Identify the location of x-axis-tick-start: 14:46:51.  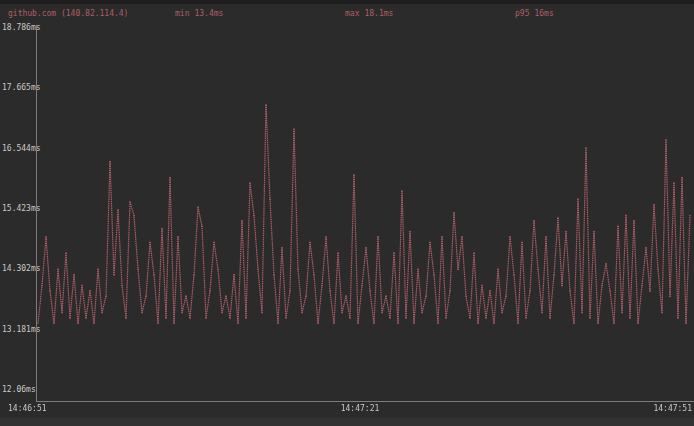
(28, 409).